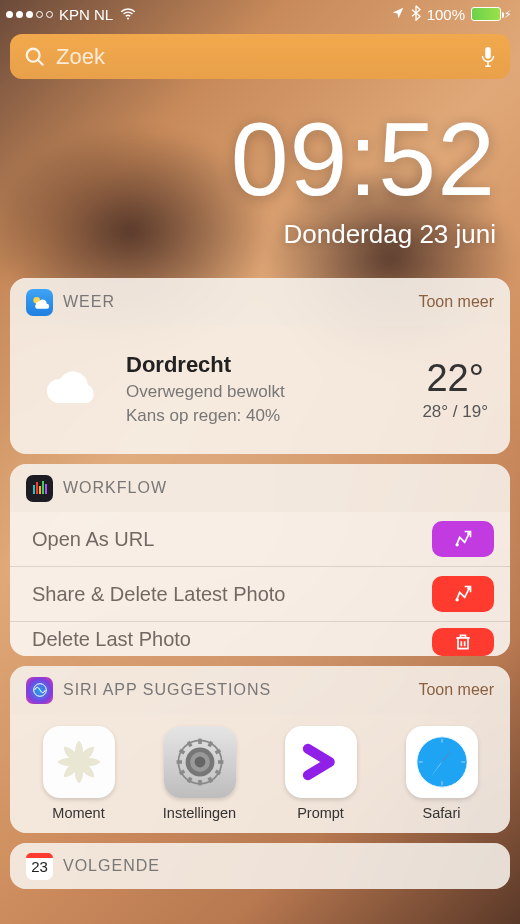 This screenshot has height=924, width=520. I want to click on status-right: 100% ⚡︎, so click(452, 14).